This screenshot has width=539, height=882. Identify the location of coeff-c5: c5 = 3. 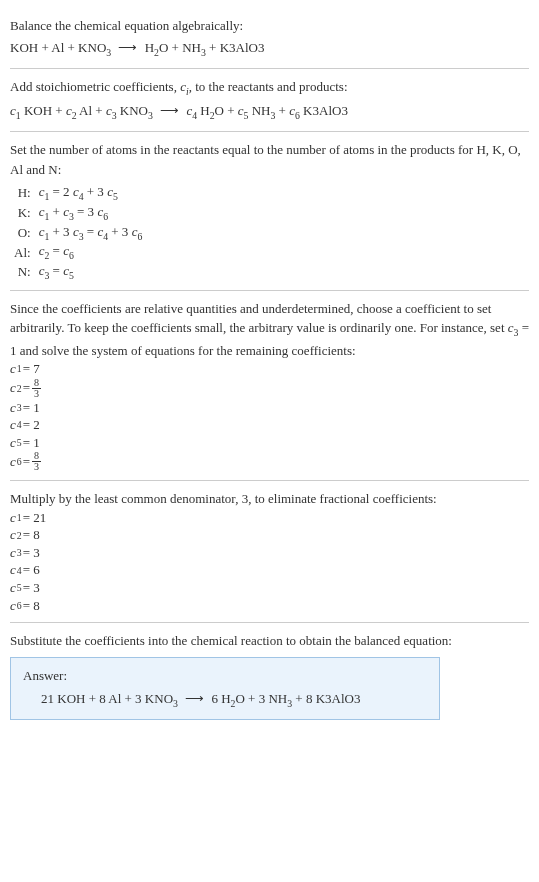
(270, 588).